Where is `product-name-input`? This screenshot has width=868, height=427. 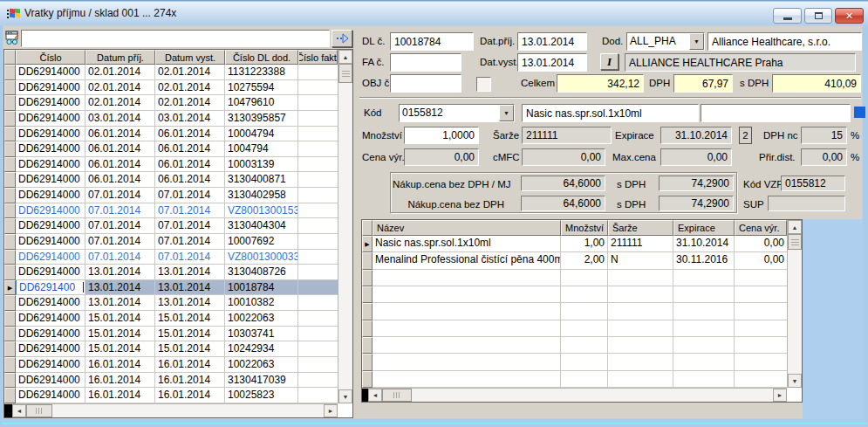 product-name-input is located at coordinates (611, 114).